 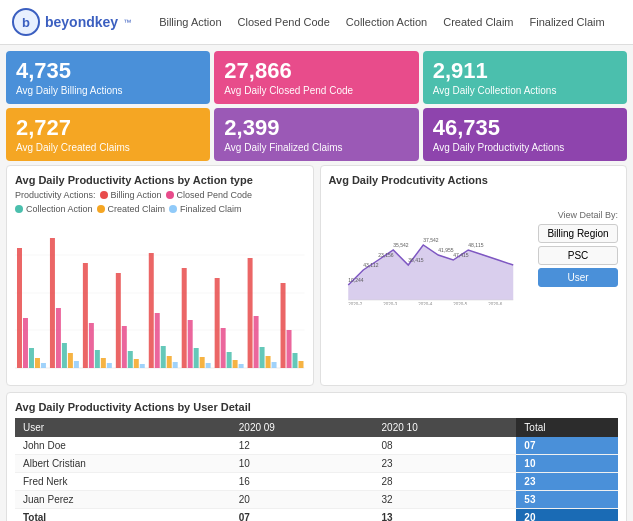 I want to click on cell-col2-1: 23, so click(x=446, y=464).